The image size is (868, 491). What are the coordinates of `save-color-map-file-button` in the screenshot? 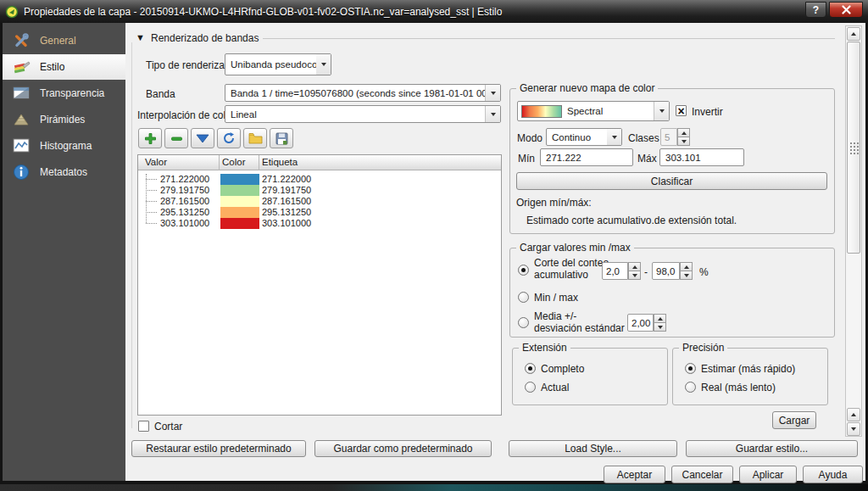 It's located at (281, 138).